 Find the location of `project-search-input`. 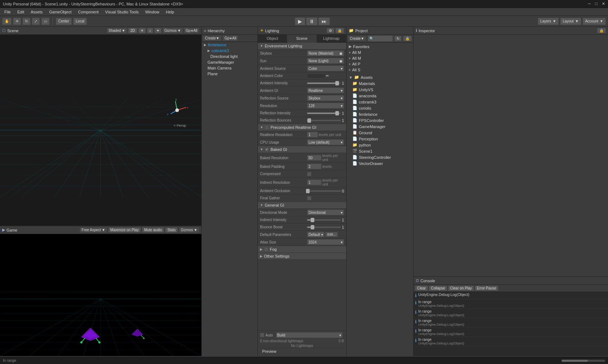

project-search-input is located at coordinates (380, 38).